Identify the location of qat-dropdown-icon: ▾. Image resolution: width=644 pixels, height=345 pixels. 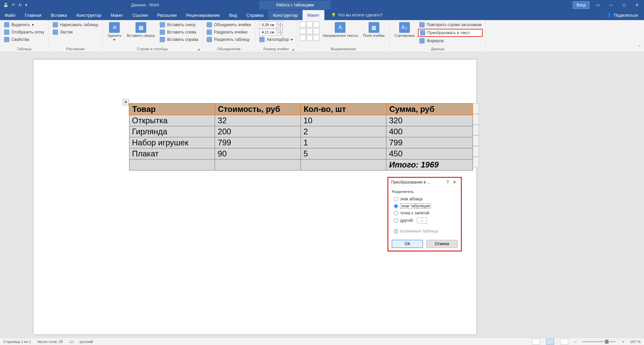
(26, 5).